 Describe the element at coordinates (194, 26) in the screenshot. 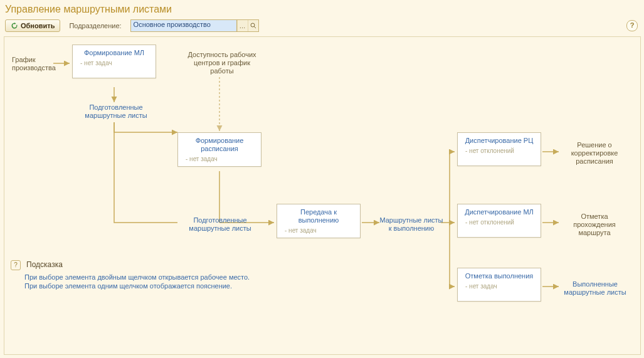

I see `department-field: Основное производство …` at that location.